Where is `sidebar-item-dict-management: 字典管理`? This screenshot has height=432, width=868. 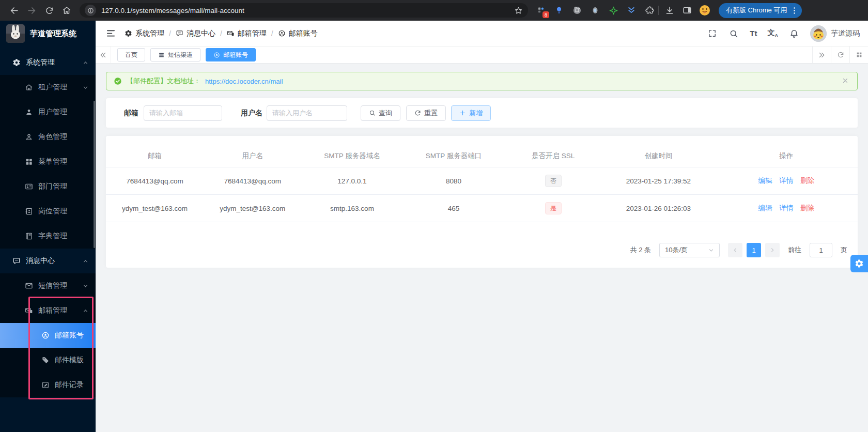 sidebar-item-dict-management: 字典管理 is located at coordinates (48, 236).